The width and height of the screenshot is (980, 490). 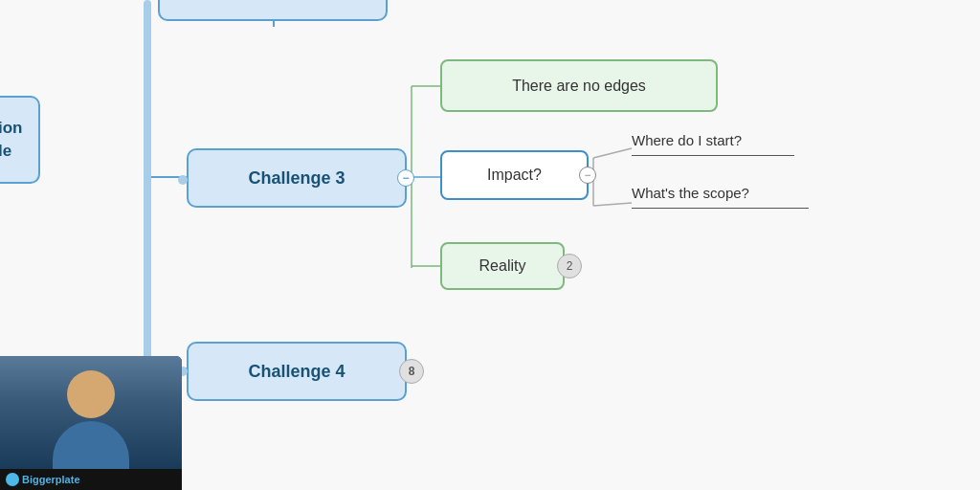 I want to click on person-body, so click(x=91, y=445).